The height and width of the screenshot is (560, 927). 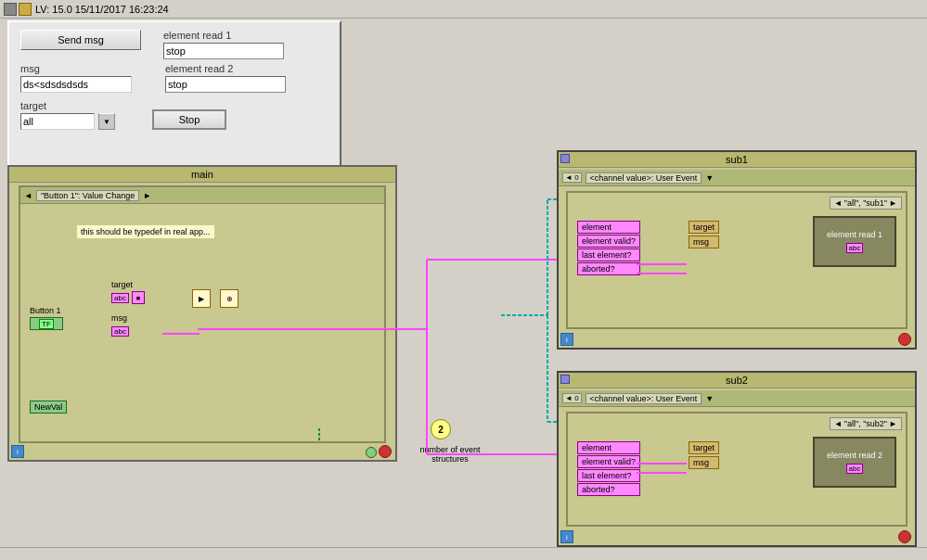 I want to click on sub1-title: sub1, so click(x=737, y=159).